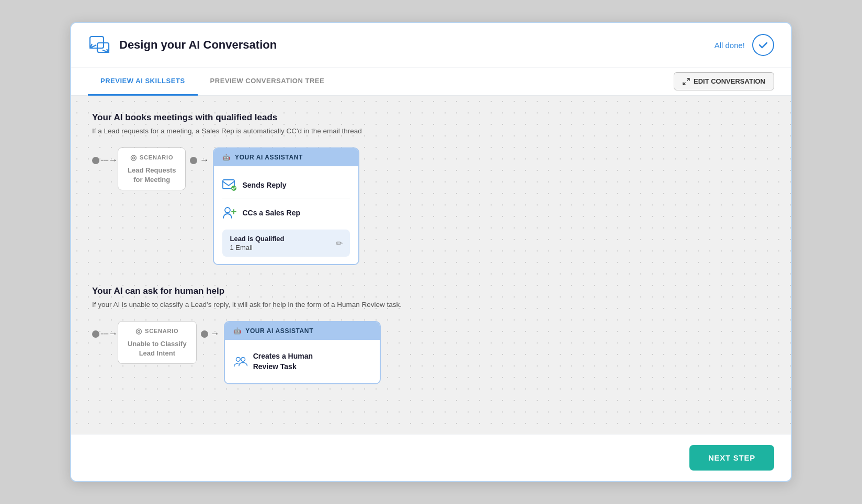 This screenshot has height=504, width=862. Describe the element at coordinates (194, 161) in the screenshot. I see `connector-dot` at that location.